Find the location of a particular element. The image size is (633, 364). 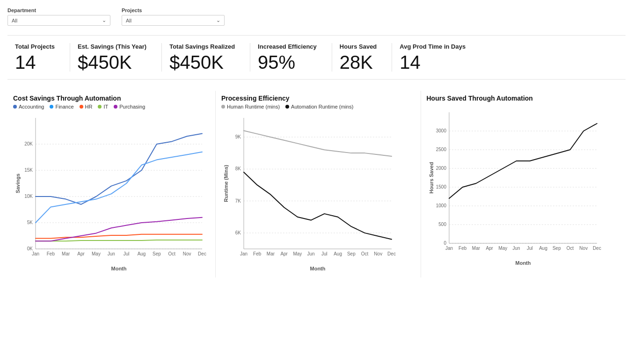

kpi-label-2: Total Savings Realized is located at coordinates (202, 47).